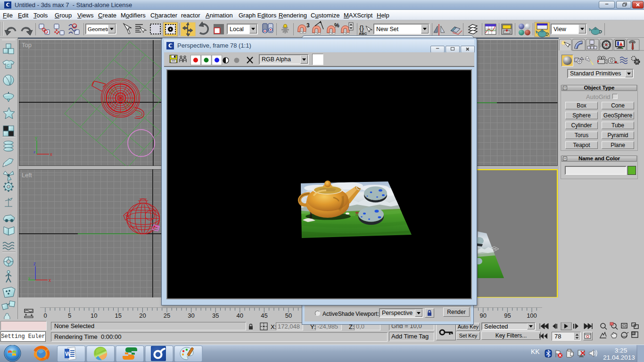 The image size is (644, 362). What do you see at coordinates (215, 316) in the screenshot?
I see `svg-text: 35` at bounding box center [215, 316].